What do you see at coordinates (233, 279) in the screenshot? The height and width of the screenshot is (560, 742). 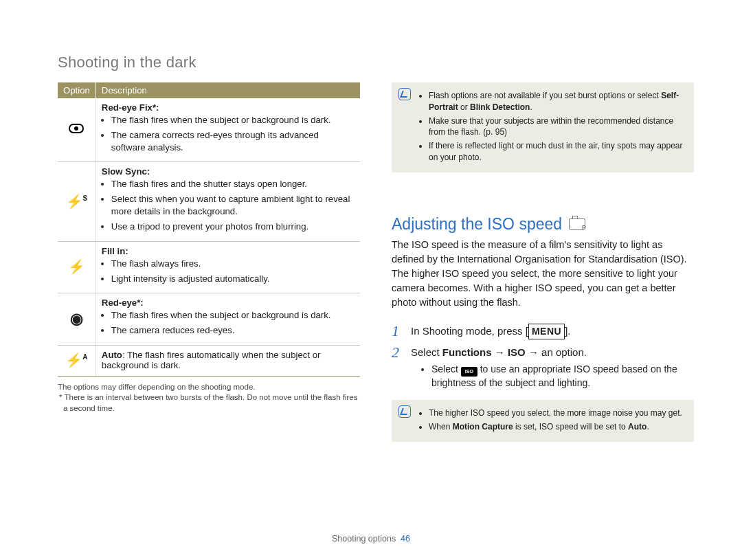 I see `option-bullet: Light intensity is adjusted automaticall…` at bounding box center [233, 279].